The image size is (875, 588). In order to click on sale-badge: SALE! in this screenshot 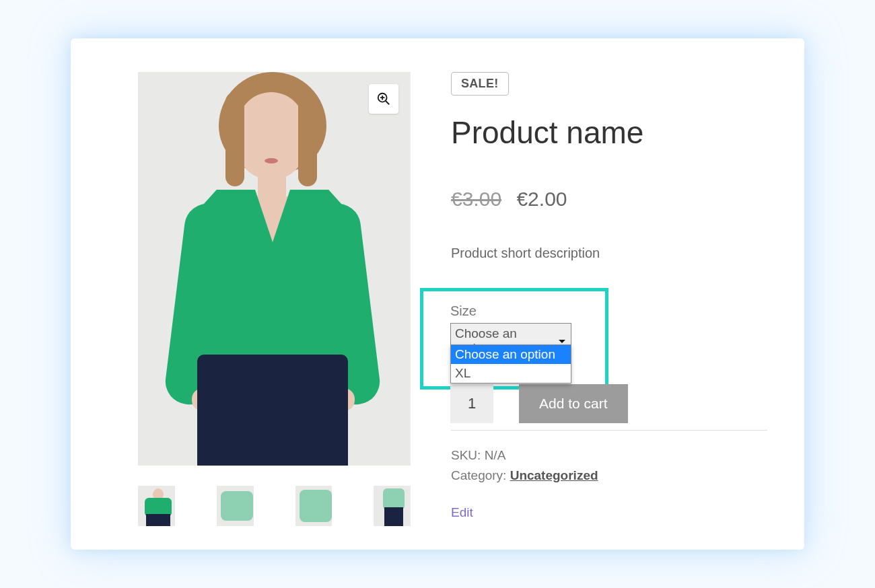, I will do `click(480, 83)`.